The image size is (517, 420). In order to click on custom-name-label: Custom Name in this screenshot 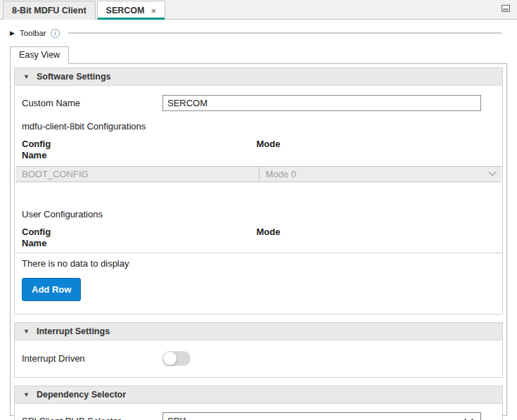, I will do `click(92, 103)`.